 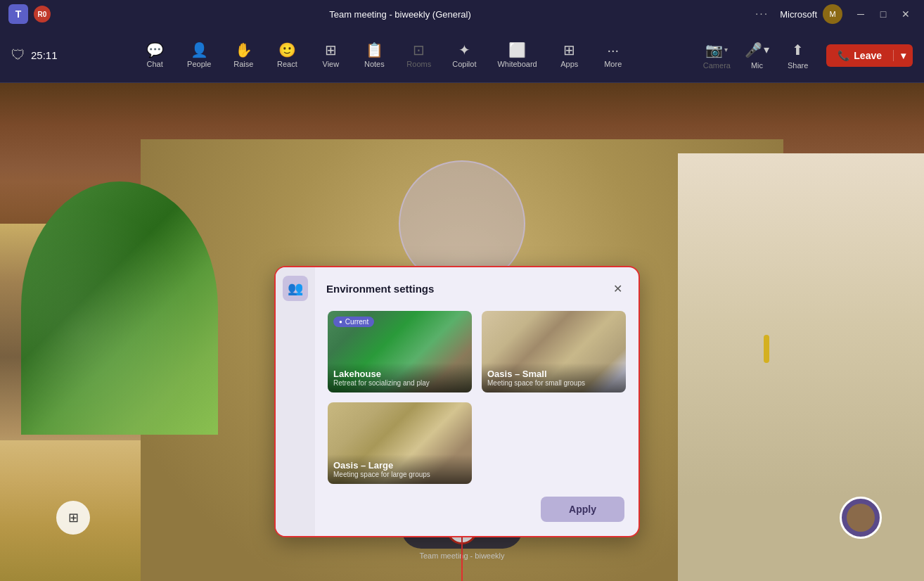 What do you see at coordinates (399, 383) in the screenshot?
I see `lakehouse-desc: Retreat for socializing and play` at bounding box center [399, 383].